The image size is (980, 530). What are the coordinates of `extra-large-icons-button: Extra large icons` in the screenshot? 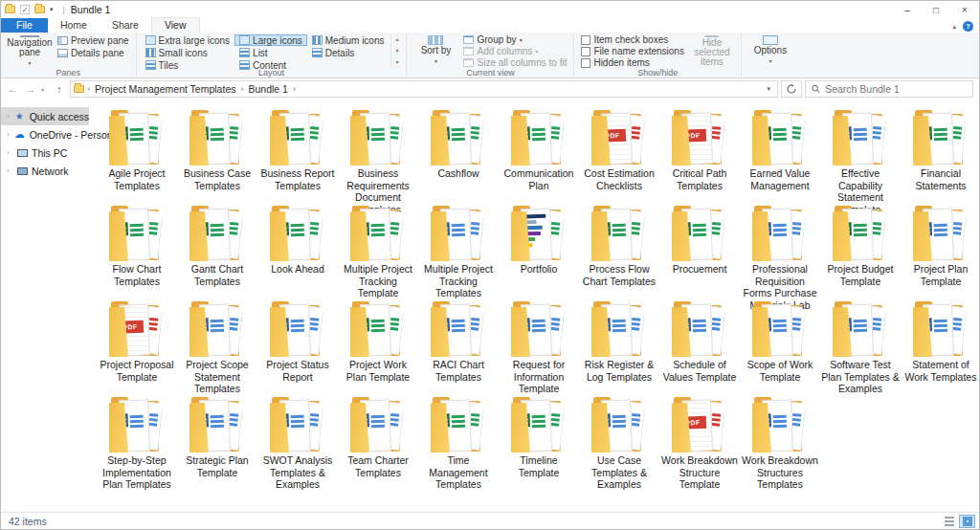 It's located at (188, 40).